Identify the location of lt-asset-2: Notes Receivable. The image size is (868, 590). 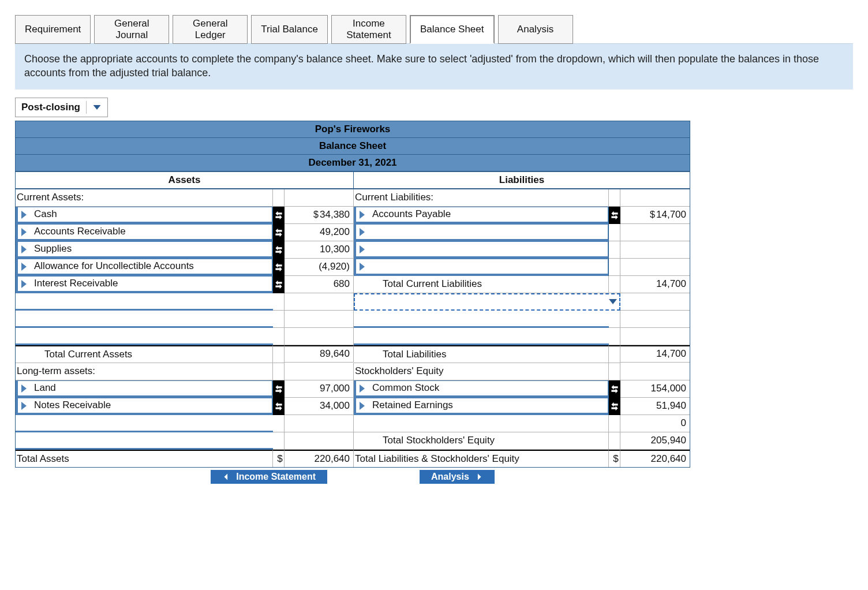
(144, 406).